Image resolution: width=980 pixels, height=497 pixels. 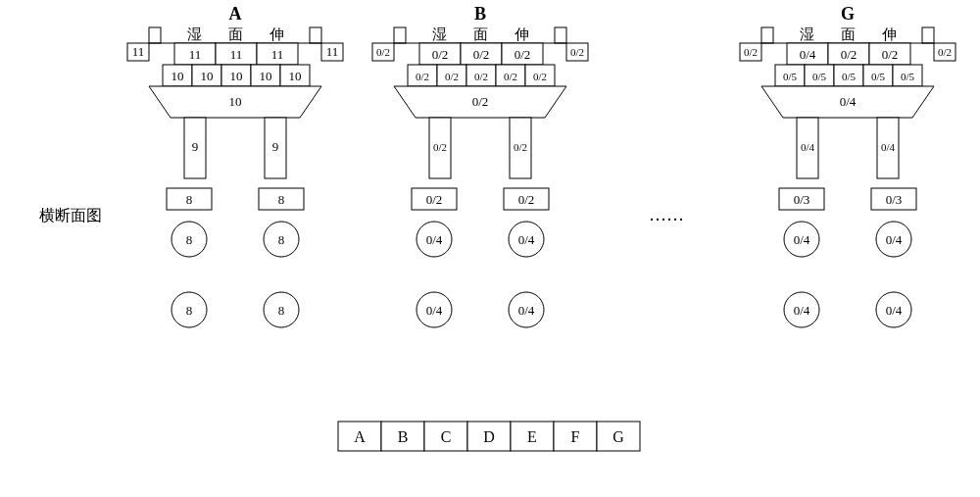 What do you see at coordinates (489, 437) in the screenshot?
I see `legend-d: D` at bounding box center [489, 437].